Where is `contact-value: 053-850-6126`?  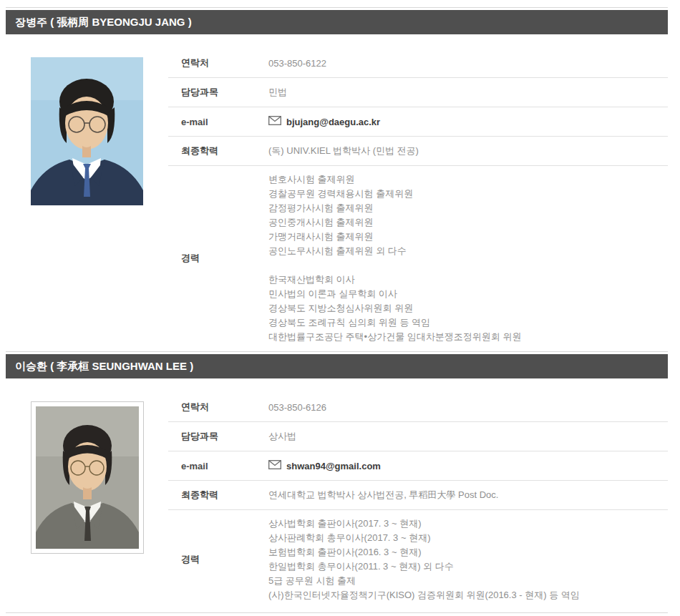
contact-value: 053-850-6126 is located at coordinates (298, 408).